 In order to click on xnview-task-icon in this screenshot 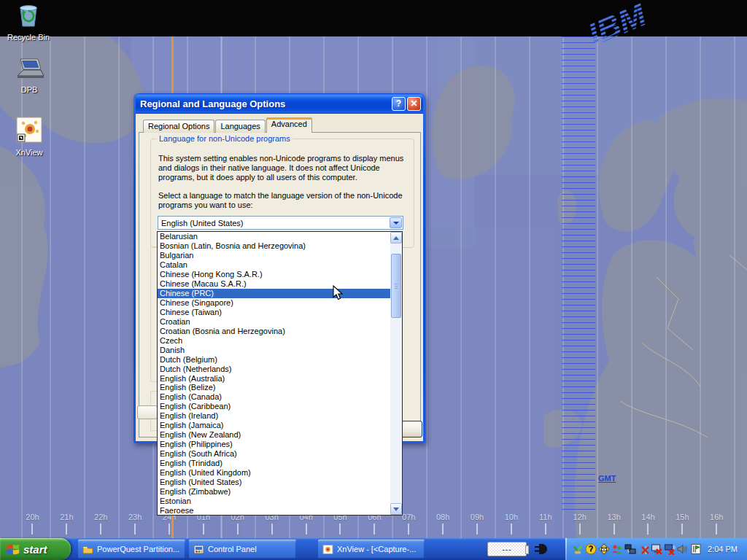, I will do `click(328, 550)`.